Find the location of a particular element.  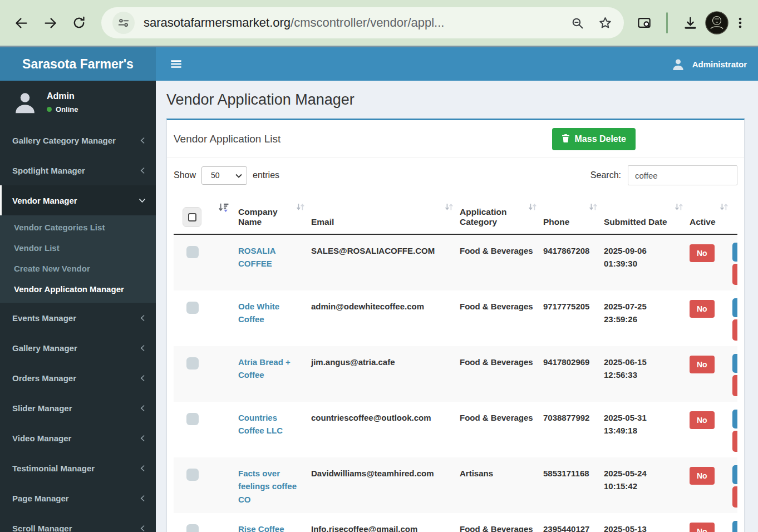

back-icon is located at coordinates (21, 23).